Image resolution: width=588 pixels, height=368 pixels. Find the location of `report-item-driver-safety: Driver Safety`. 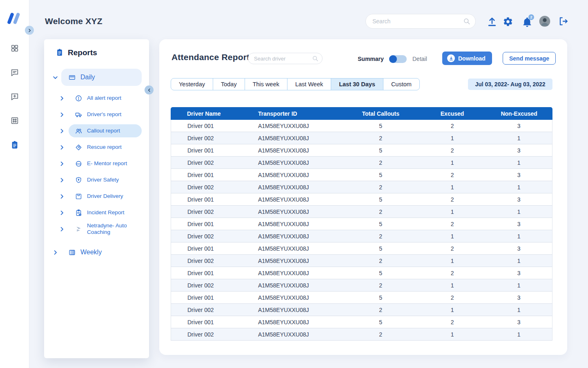

report-item-driver-safety: Driver Safety is located at coordinates (96, 180).